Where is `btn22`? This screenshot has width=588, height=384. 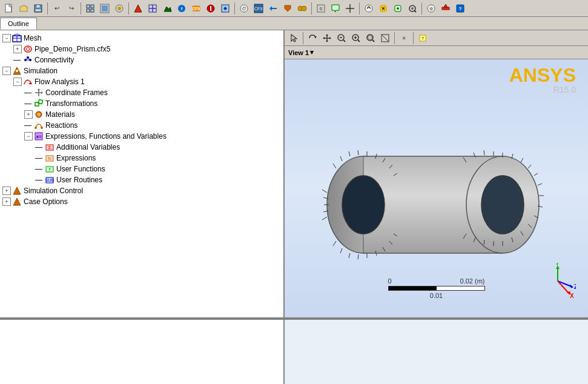 btn22 is located at coordinates (383, 8).